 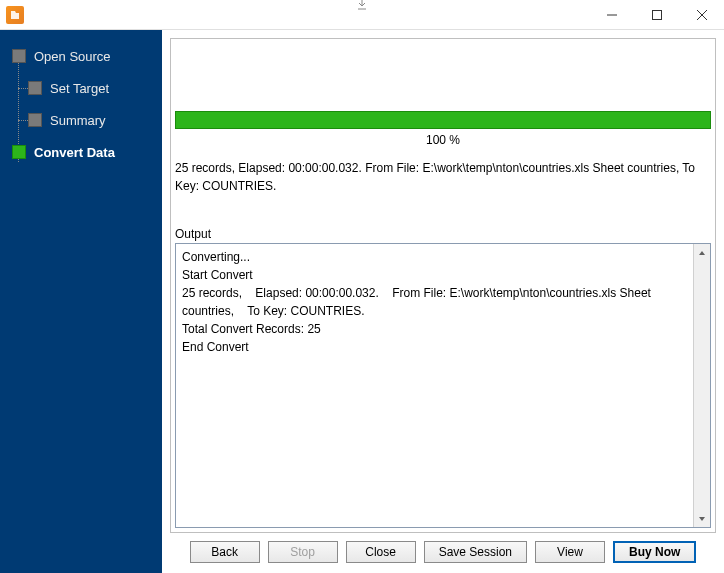 I want to click on titlebar, so click(x=362, y=15).